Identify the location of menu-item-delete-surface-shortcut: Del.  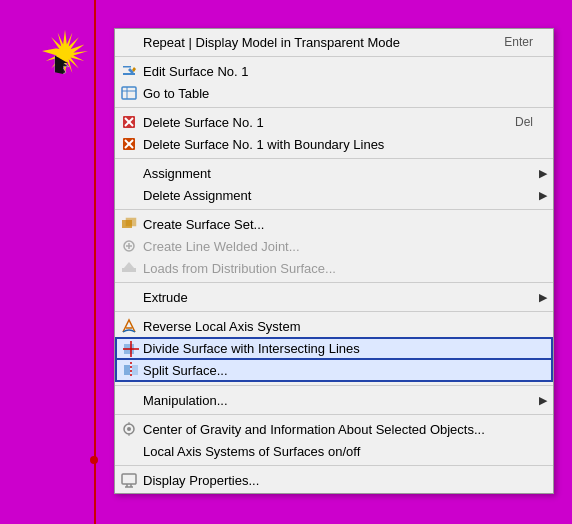
(524, 122).